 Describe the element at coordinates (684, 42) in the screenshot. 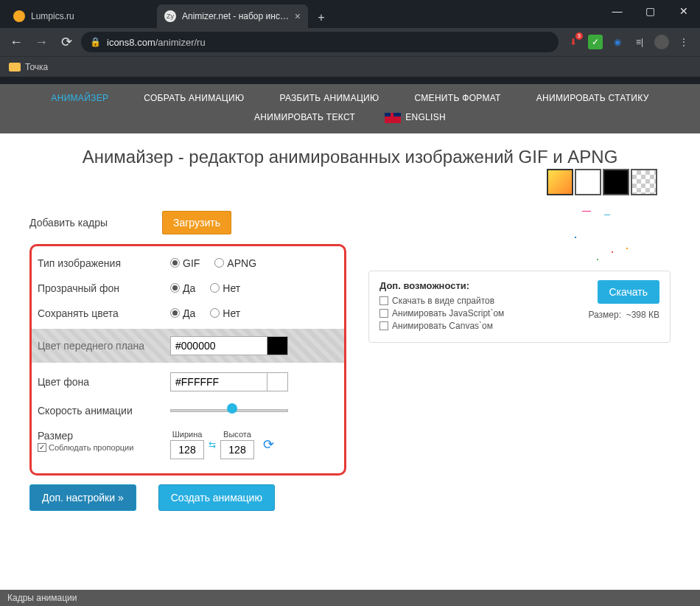

I see `menu-button: ⋮` at that location.